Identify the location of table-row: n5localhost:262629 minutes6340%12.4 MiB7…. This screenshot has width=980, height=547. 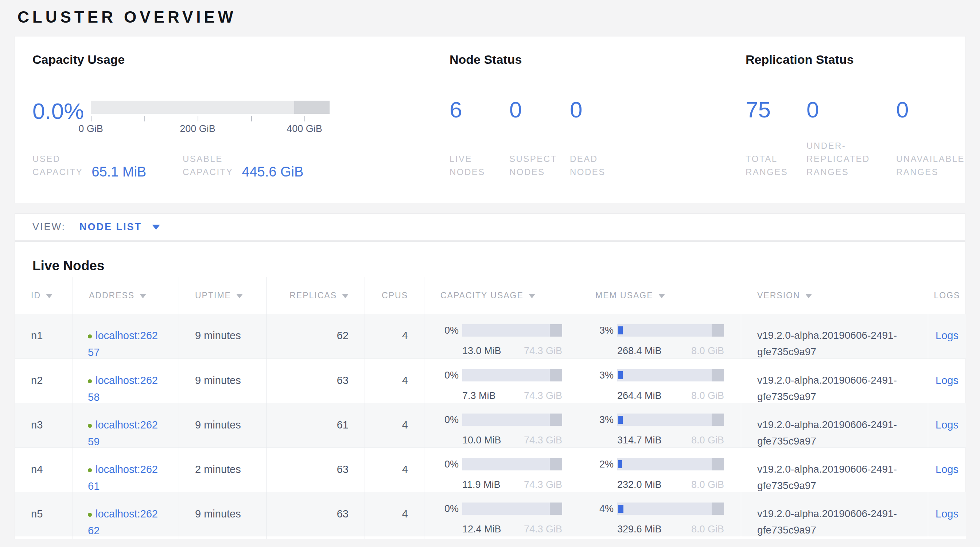
(490, 514).